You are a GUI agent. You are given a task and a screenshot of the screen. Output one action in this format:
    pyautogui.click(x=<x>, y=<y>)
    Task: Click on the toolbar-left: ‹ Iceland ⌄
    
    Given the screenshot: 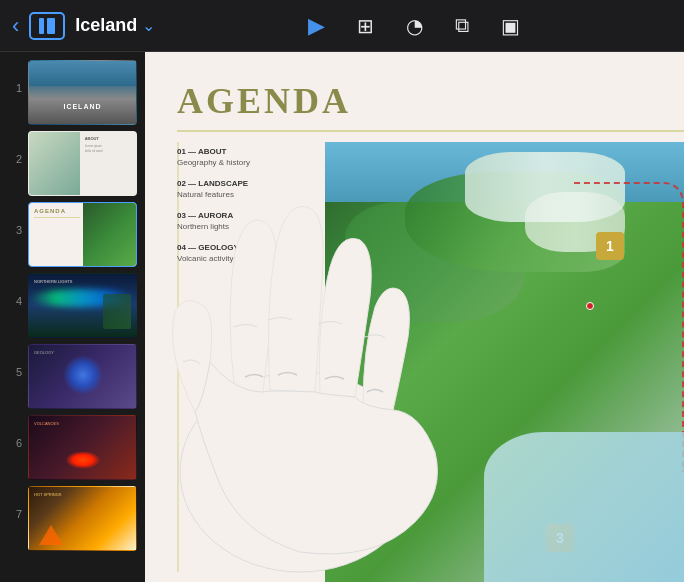 What is the action you would take?
    pyautogui.click(x=84, y=26)
    